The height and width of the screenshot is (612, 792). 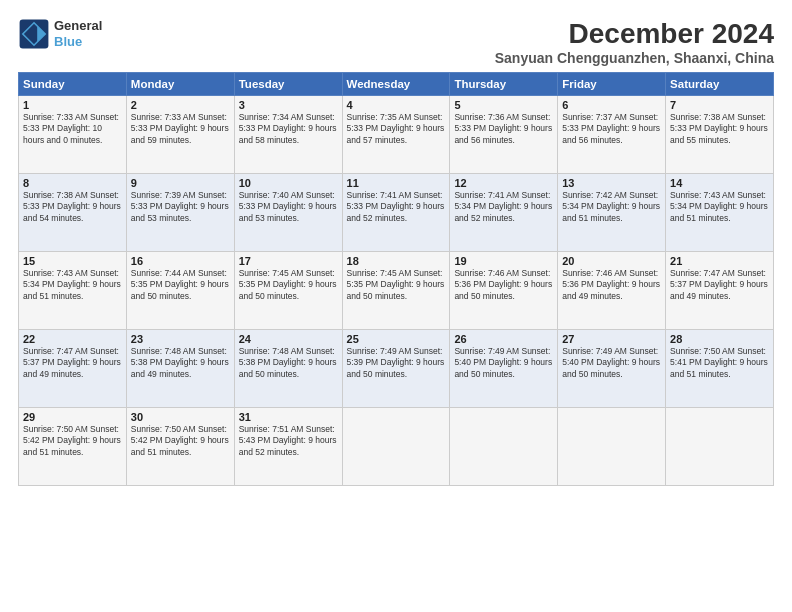 What do you see at coordinates (180, 261) in the screenshot?
I see `day-number: 16` at bounding box center [180, 261].